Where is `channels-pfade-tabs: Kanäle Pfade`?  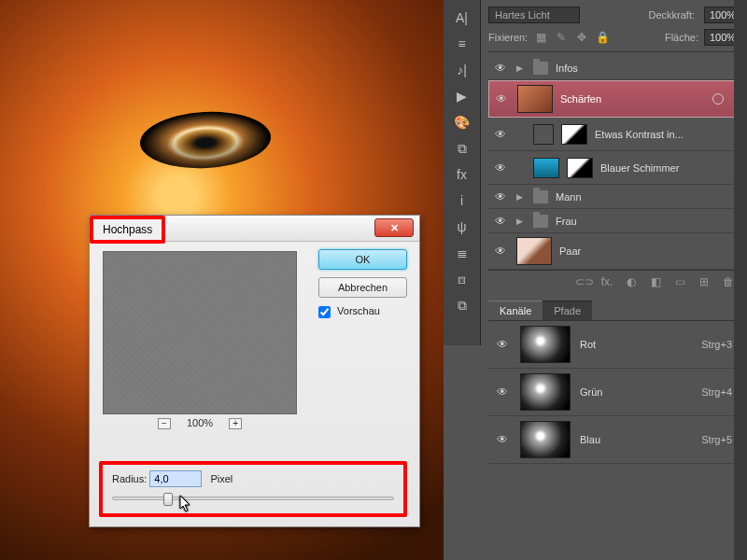 channels-pfade-tabs: Kanäle Pfade is located at coordinates (614, 310).